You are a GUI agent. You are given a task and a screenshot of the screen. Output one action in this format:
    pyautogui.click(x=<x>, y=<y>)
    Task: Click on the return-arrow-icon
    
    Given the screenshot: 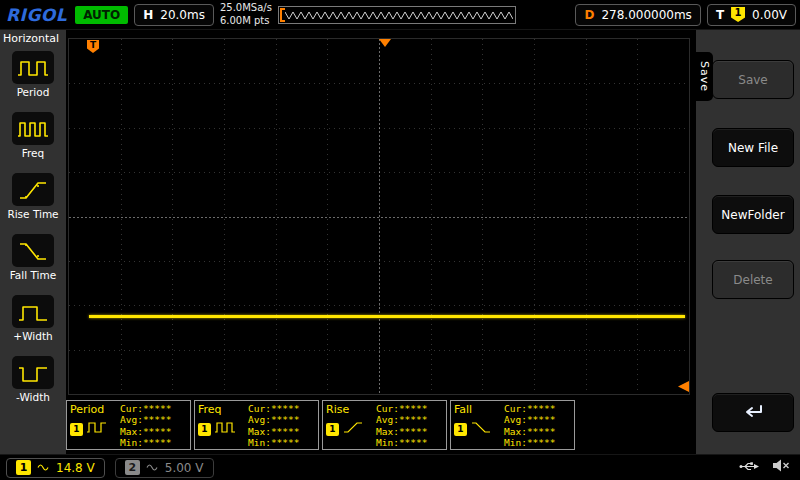 What is the action you would take?
    pyautogui.click(x=753, y=413)
    